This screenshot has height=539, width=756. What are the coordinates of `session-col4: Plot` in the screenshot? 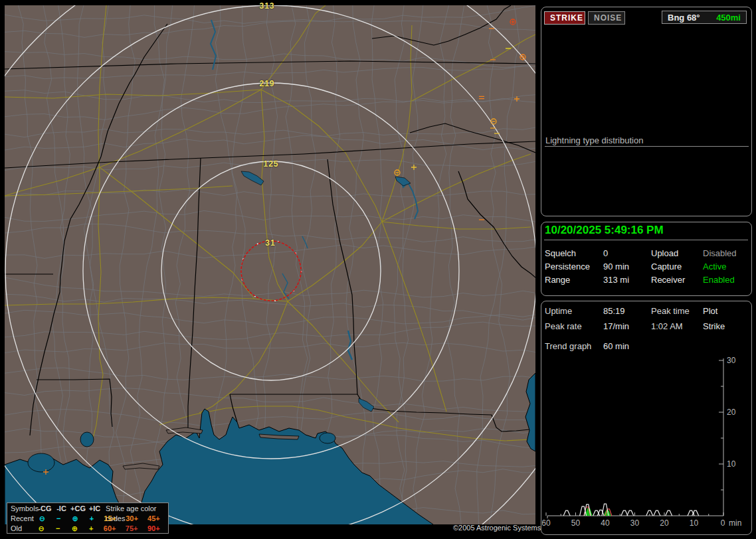 It's located at (728, 311).